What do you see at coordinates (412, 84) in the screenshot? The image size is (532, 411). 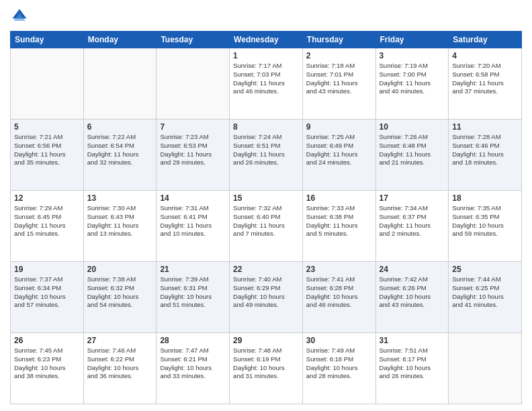 I see `calendar-cell-0-5: 3Sunrise: 7:19 AM Sunset: 7:00 PM Daylig…` at bounding box center [412, 84].